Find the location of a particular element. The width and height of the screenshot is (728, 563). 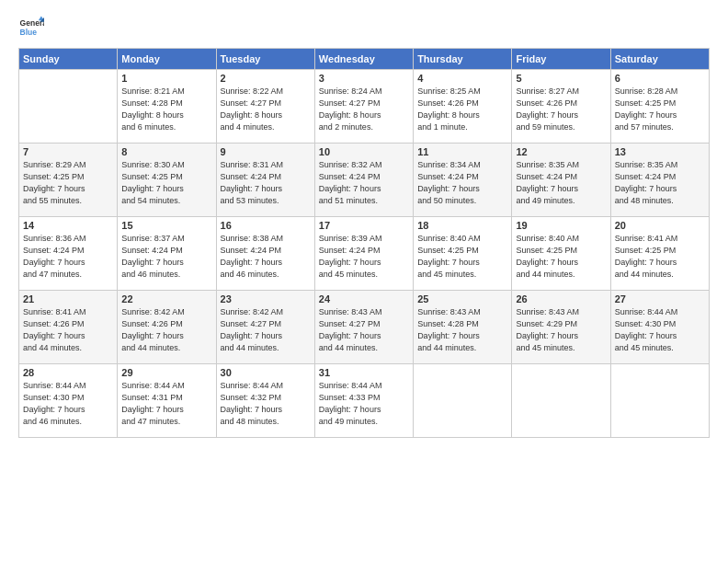

svg-text: Blue is located at coordinates (29, 32).